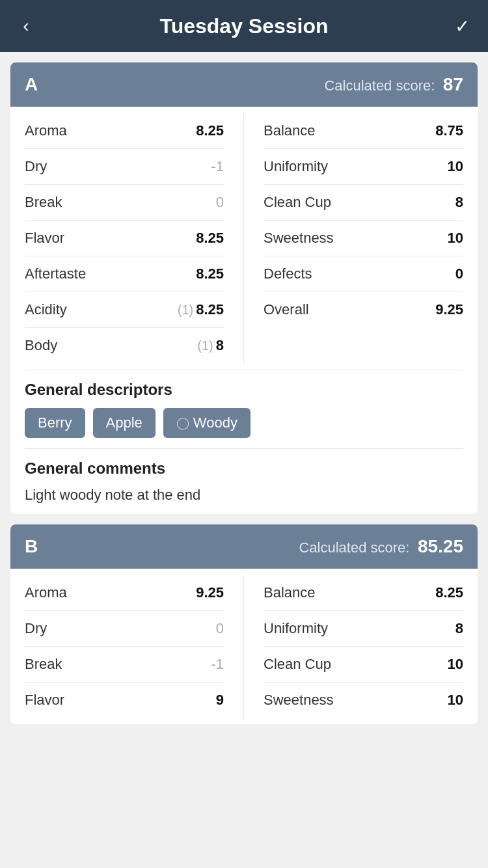 This screenshot has width=488, height=868. What do you see at coordinates (183, 423) in the screenshot?
I see `remove-icon: ◯` at bounding box center [183, 423].